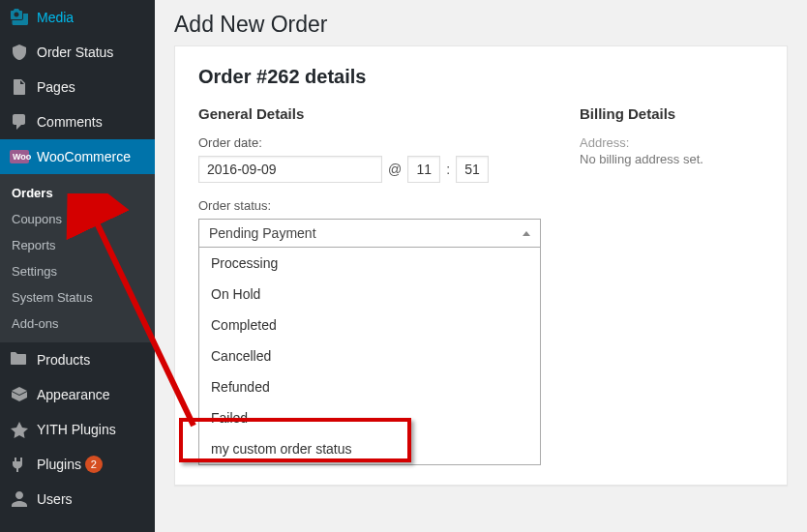  What do you see at coordinates (19, 17) in the screenshot?
I see `media-icon` at bounding box center [19, 17].